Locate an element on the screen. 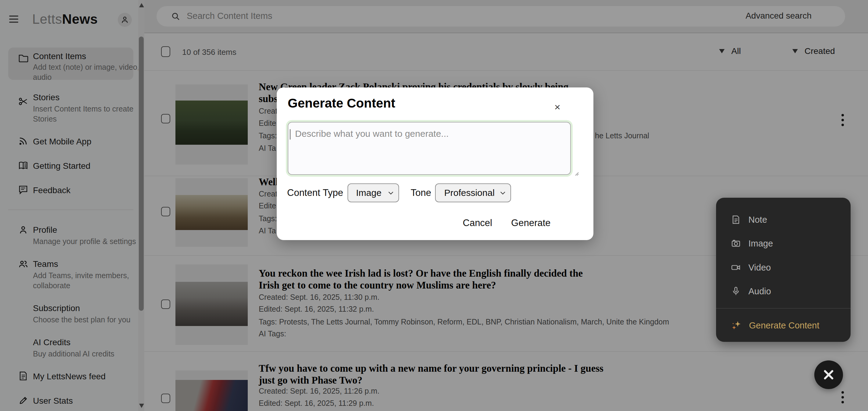 Image resolution: width=868 pixels, height=411 pixels. modal-title: Generate Content is located at coordinates (342, 103).